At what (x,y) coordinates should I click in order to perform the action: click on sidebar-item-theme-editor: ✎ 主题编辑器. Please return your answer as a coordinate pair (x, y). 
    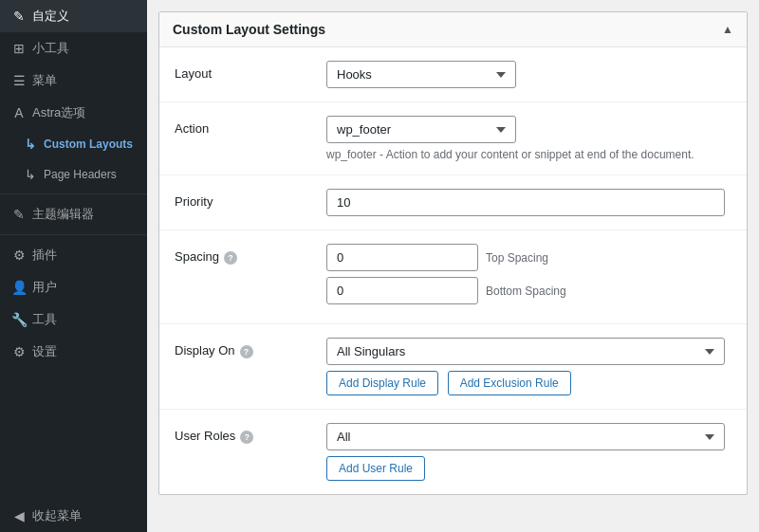
    Looking at the image, I should click on (74, 214).